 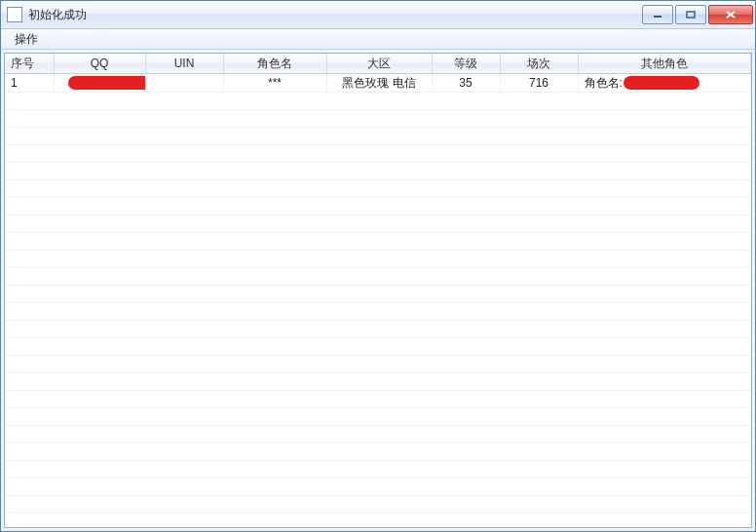 I want to click on cell-other-roles: 角色名:, so click(x=664, y=84).